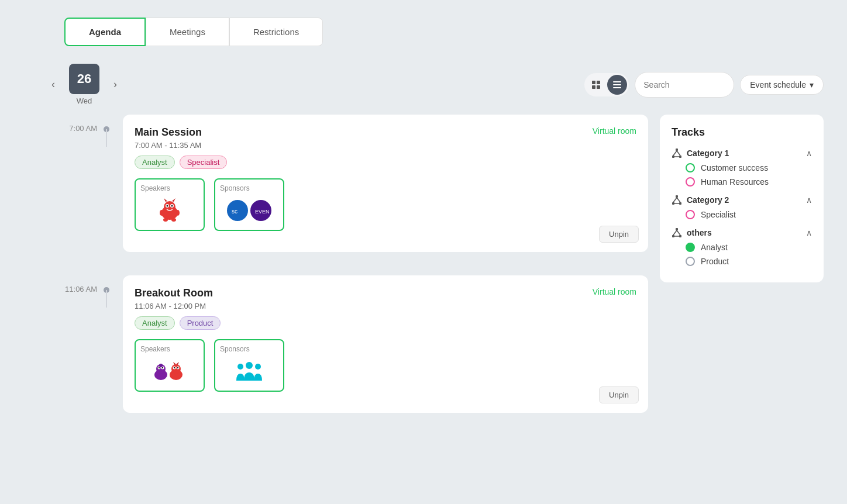  Describe the element at coordinates (424, 23) in the screenshot. I see `tabs-bar: Agenda Meetings Restrictions` at that location.